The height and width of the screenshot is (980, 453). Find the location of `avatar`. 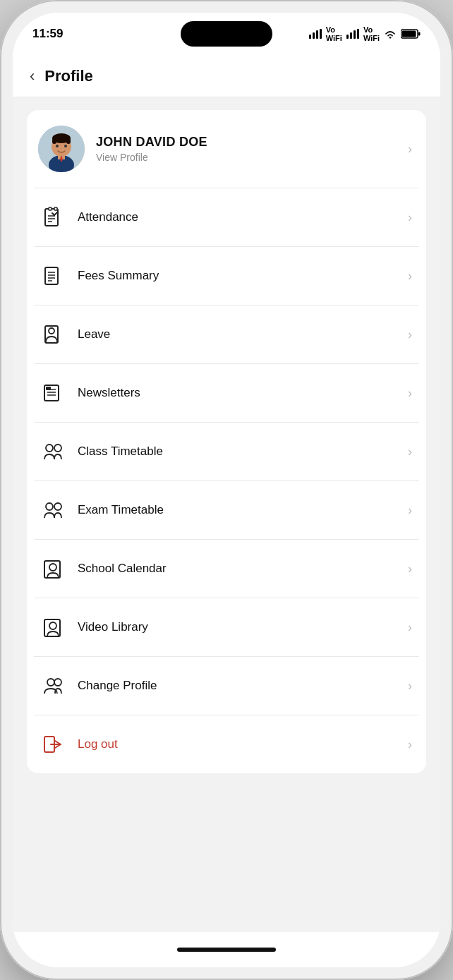

avatar is located at coordinates (61, 149).